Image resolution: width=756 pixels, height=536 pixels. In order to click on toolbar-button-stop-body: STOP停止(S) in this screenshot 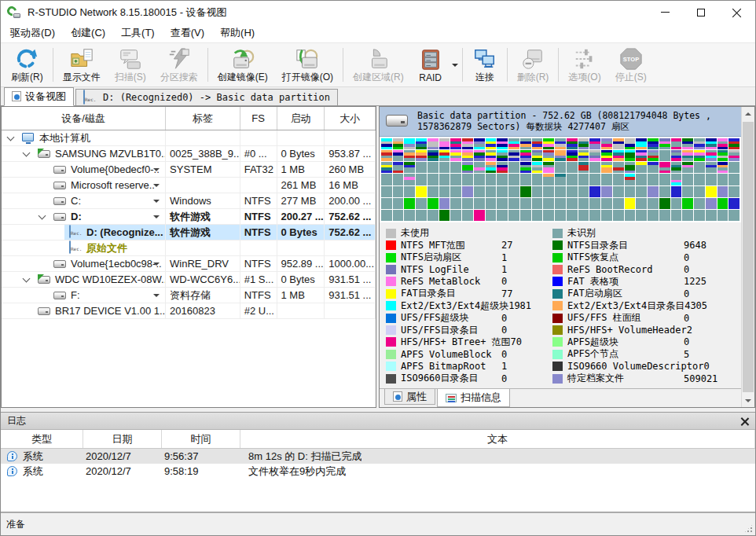, I will do `click(631, 64)`.